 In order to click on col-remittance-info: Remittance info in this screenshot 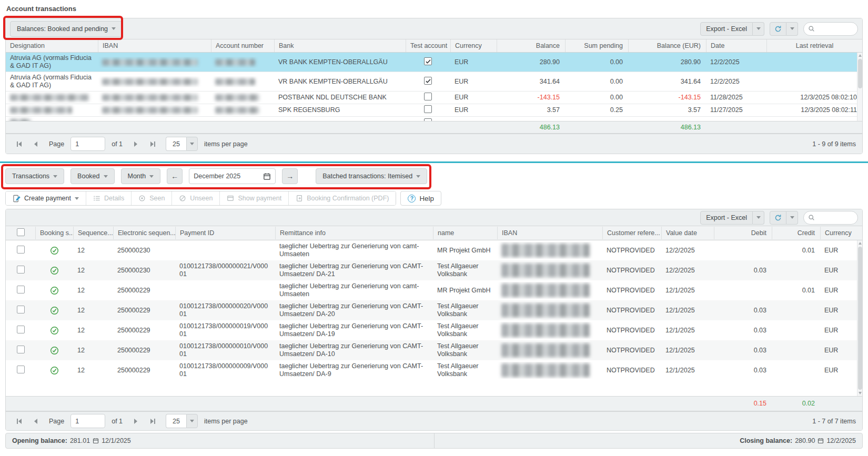, I will do `click(354, 233)`.